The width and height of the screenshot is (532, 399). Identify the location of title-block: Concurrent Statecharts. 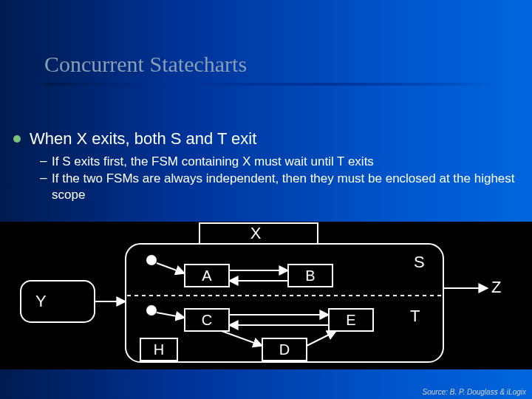
(273, 69).